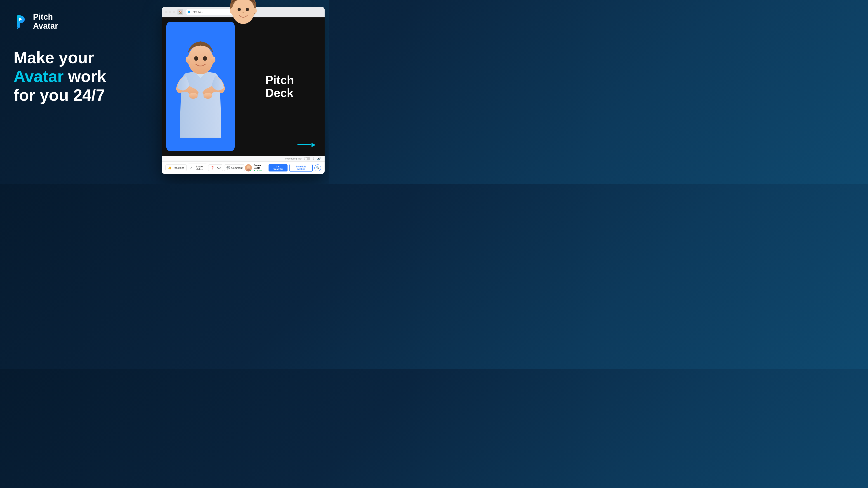  I want to click on address-bar-text: Pitch Av..., so click(197, 12).